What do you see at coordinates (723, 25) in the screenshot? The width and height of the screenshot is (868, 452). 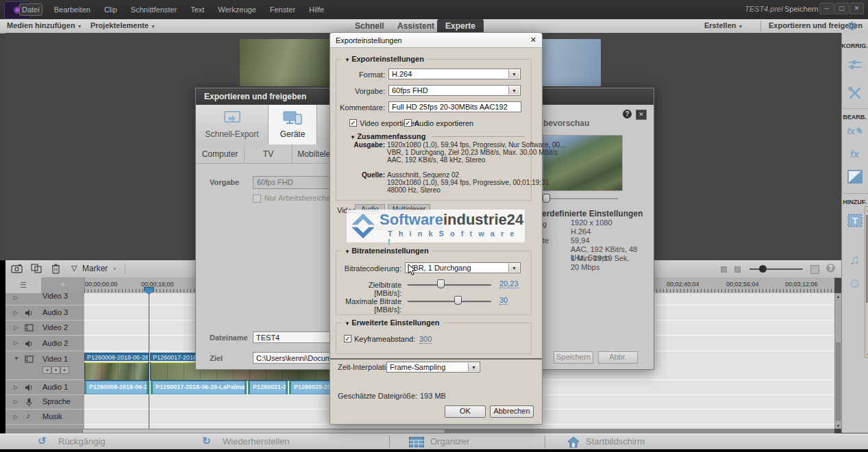 I see `create-button: Erstellen ▼` at bounding box center [723, 25].